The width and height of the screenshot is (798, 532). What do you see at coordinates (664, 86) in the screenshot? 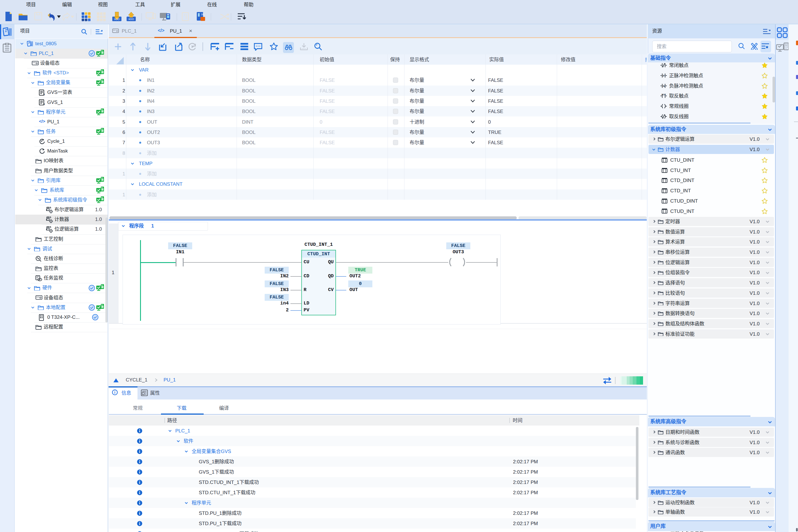
I see `svg-text: N` at bounding box center [664, 86].